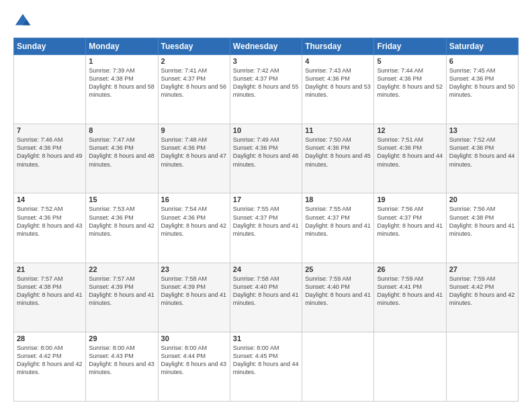  Describe the element at coordinates (482, 269) in the screenshot. I see `day-number: 27` at that location.